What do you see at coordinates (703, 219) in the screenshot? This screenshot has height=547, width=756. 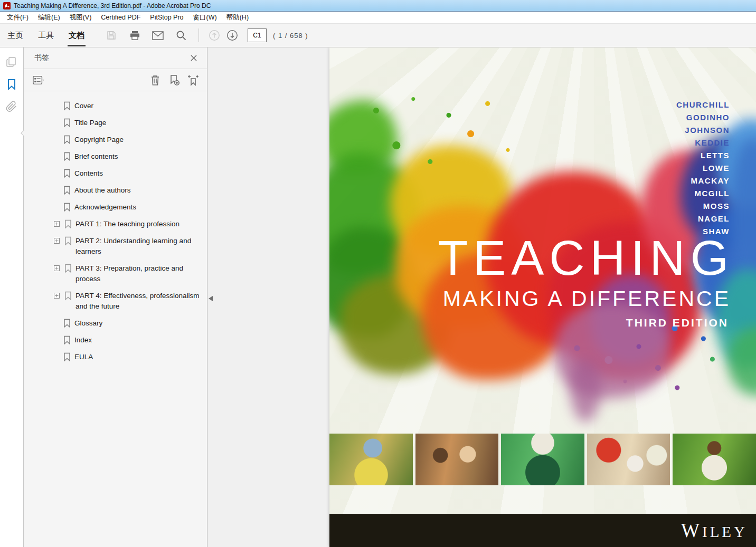 I see `author-name: NAGEL` at bounding box center [703, 219].